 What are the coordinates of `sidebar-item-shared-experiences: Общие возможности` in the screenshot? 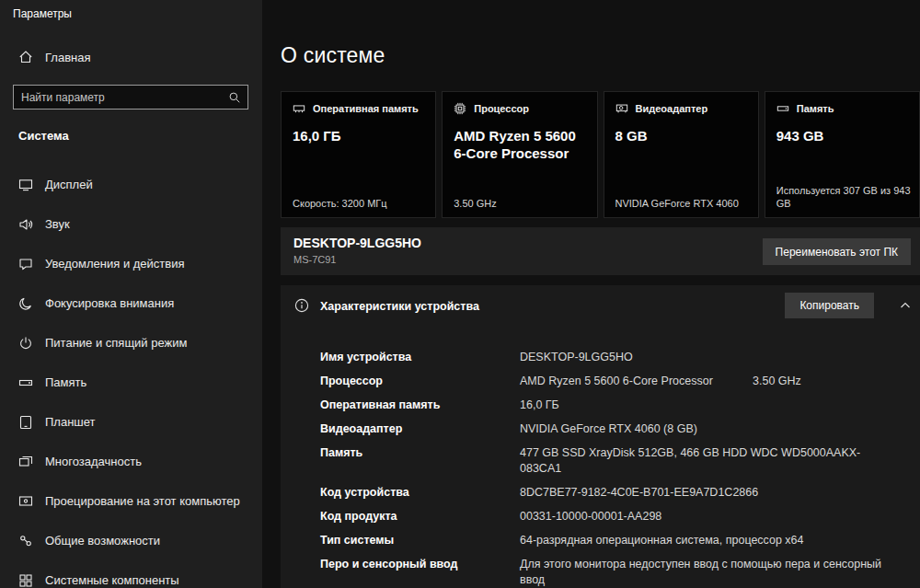 It's located at (131, 541).